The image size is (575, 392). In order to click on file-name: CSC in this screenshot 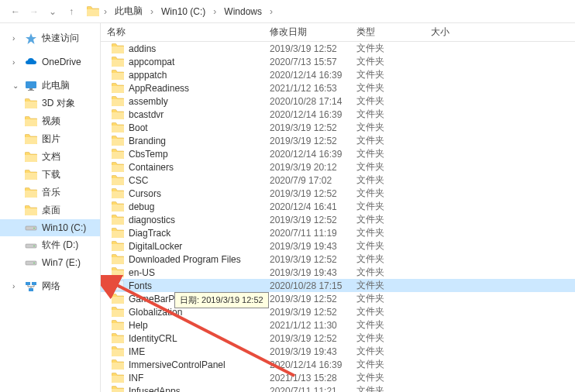, I will do `click(138, 181)`.